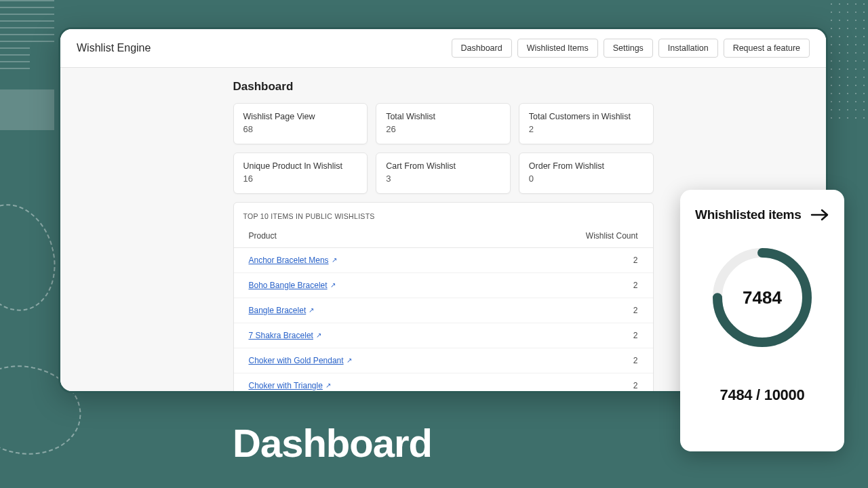 The height and width of the screenshot is (488, 868). I want to click on app-title: Wishlist Engine, so click(114, 48).